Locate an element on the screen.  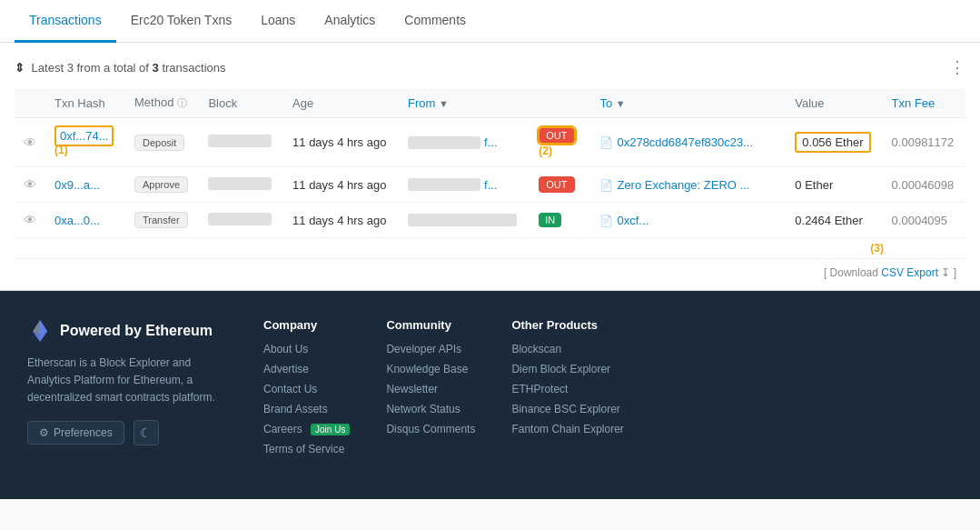
footer-link-knowledge-base: Knowledge Base is located at coordinates (431, 369).